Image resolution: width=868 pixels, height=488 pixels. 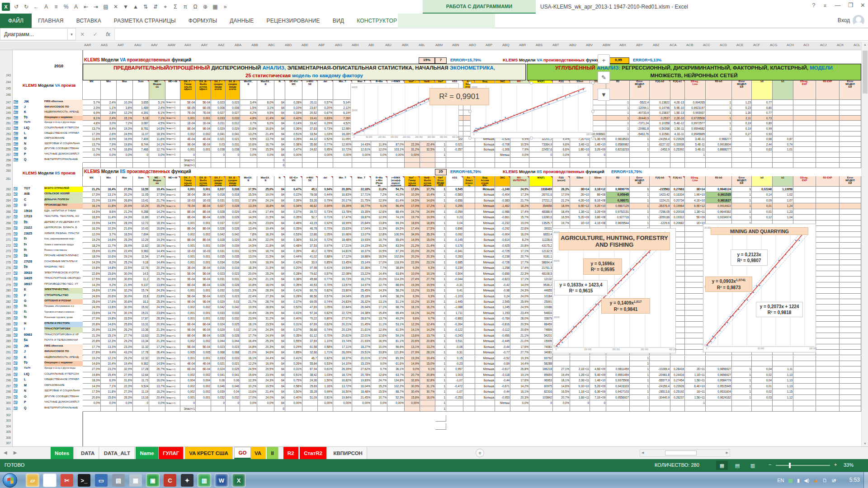 I want to click on cell: 17,7%, so click(x=249, y=336).